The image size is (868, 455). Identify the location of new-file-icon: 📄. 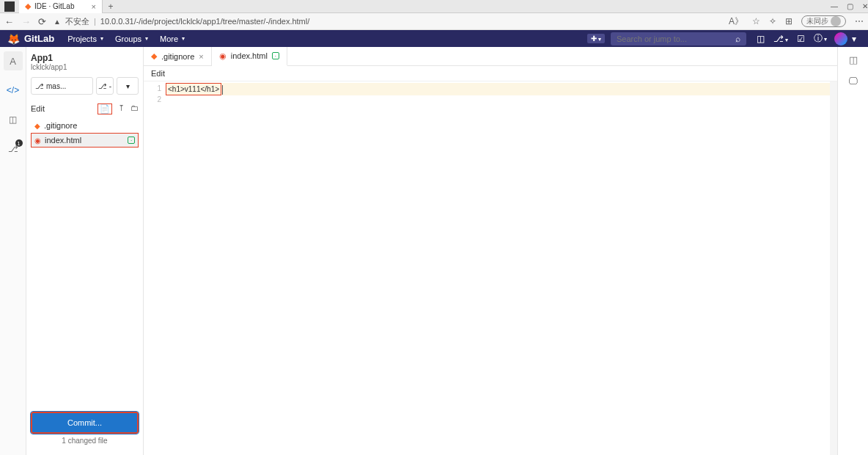
(105, 109).